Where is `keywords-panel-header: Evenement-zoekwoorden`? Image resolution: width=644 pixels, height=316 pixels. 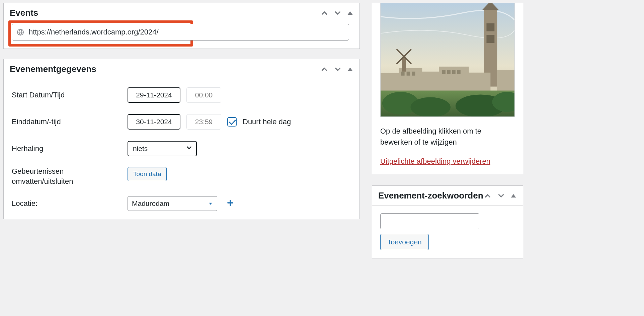 keywords-panel-header: Evenement-zoekwoorden is located at coordinates (448, 196).